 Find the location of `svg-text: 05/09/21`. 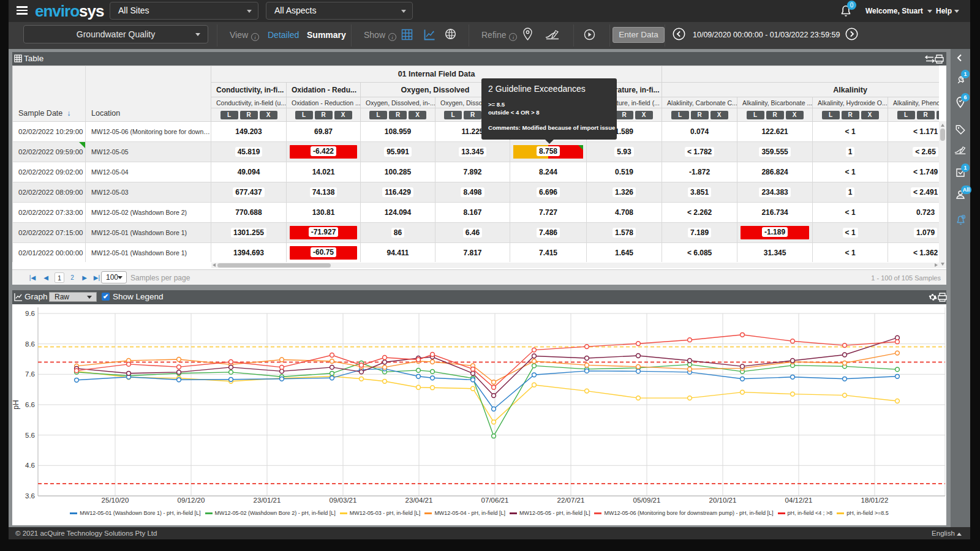

svg-text: 05/09/21 is located at coordinates (647, 500).